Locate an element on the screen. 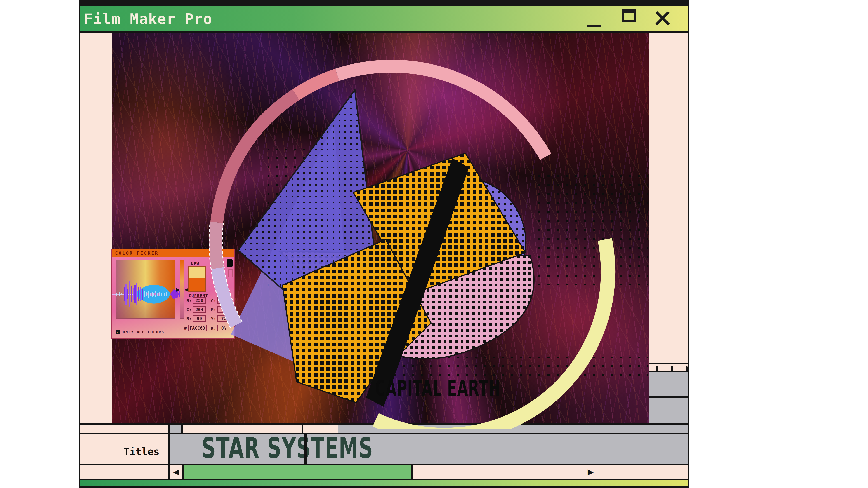 Image resolution: width=868 pixels, height=488 pixels. r-label: R: is located at coordinates (189, 300).